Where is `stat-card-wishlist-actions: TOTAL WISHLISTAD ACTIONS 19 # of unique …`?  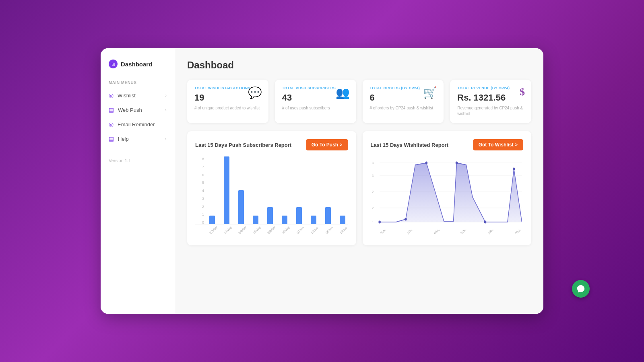 stat-card-wishlist-actions: TOTAL WISHLISTAD ACTIONS 19 # of unique … is located at coordinates (228, 101).